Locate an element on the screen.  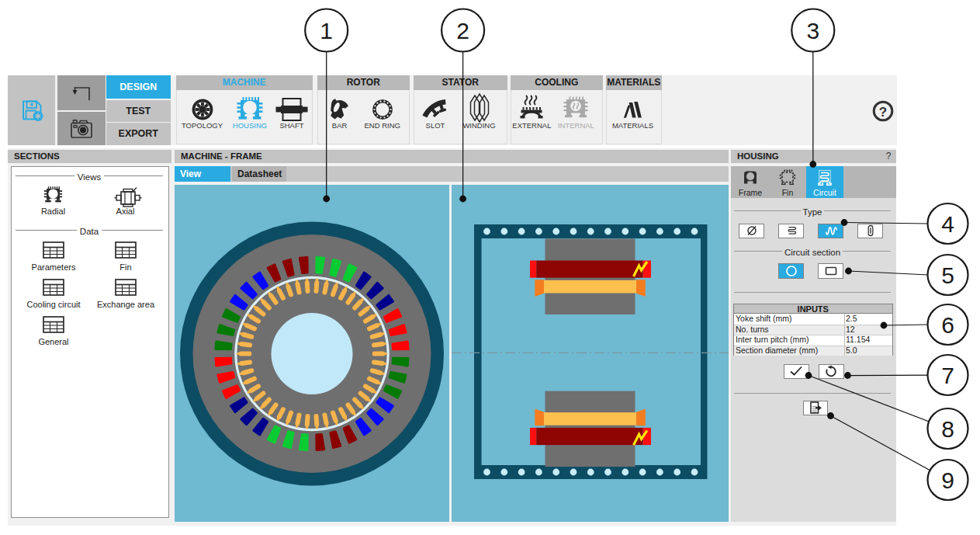
svg-text: 5 is located at coordinates (948, 275).